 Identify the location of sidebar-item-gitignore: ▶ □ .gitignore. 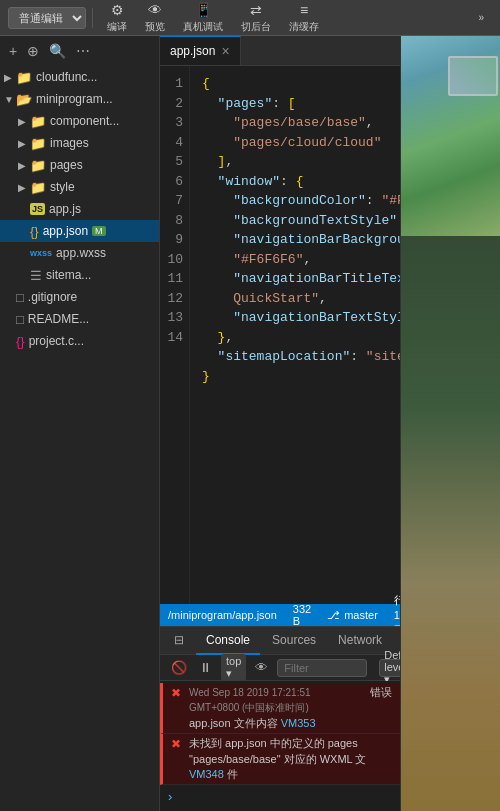
(80, 297).